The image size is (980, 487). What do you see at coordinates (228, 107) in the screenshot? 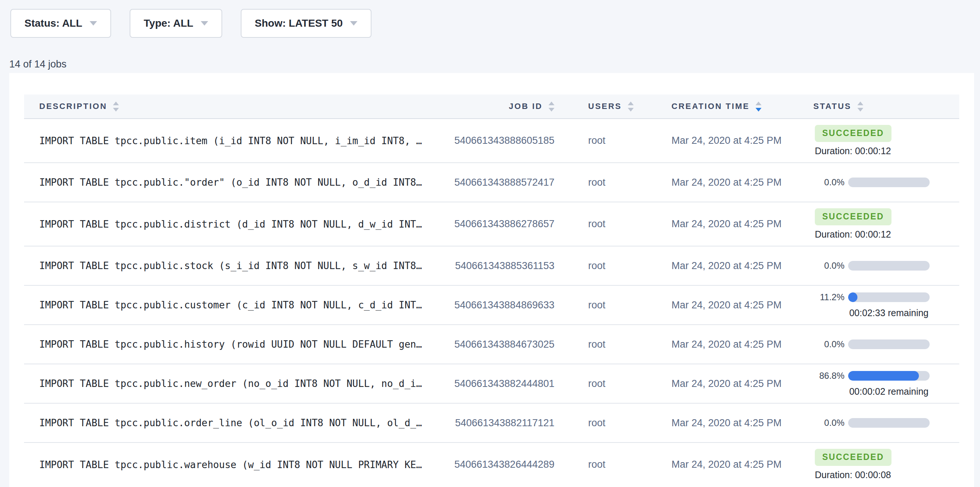
I see `column-header-description: DESCRIPTION` at bounding box center [228, 107].